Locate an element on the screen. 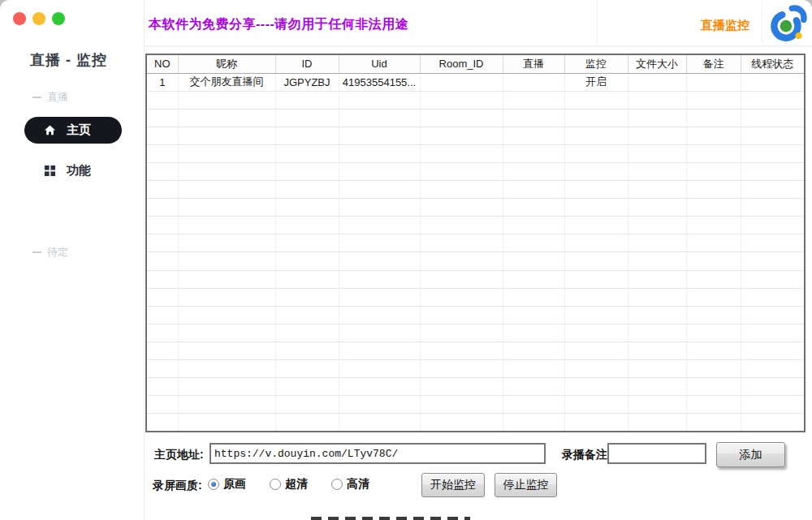 The width and height of the screenshot is (812, 520). app-title: 直播 - 监控 is located at coordinates (68, 60).